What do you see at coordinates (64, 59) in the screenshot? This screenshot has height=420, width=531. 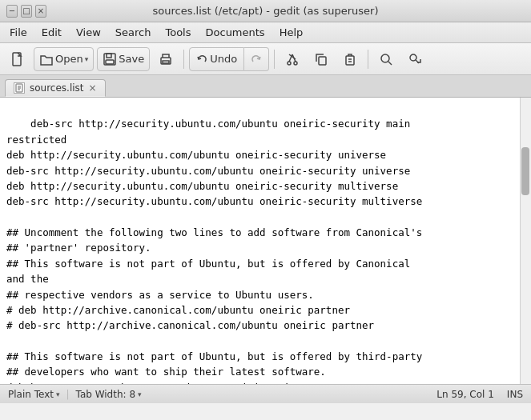 I see `open-button: Open ▾` at bounding box center [64, 59].